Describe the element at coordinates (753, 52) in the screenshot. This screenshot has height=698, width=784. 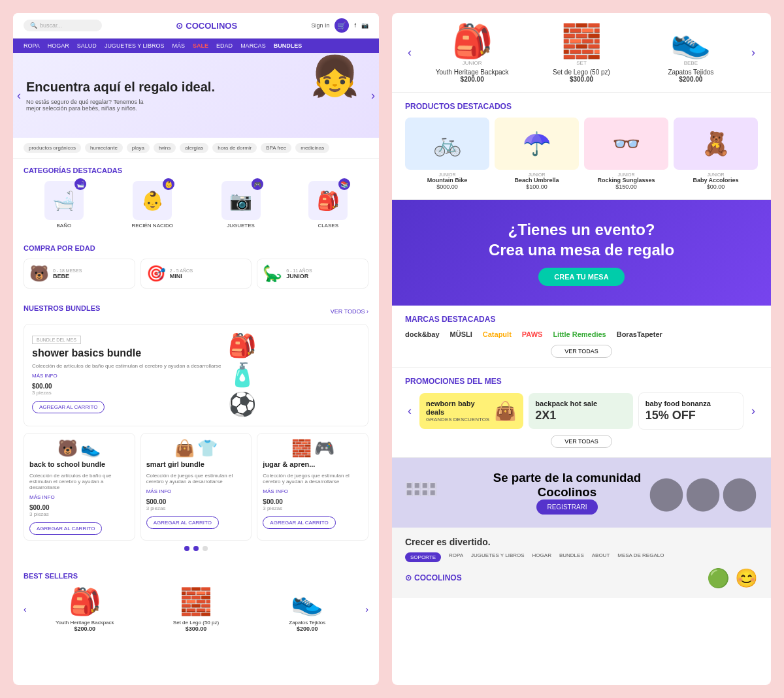
I see `top-next-arrow: ›` at that location.